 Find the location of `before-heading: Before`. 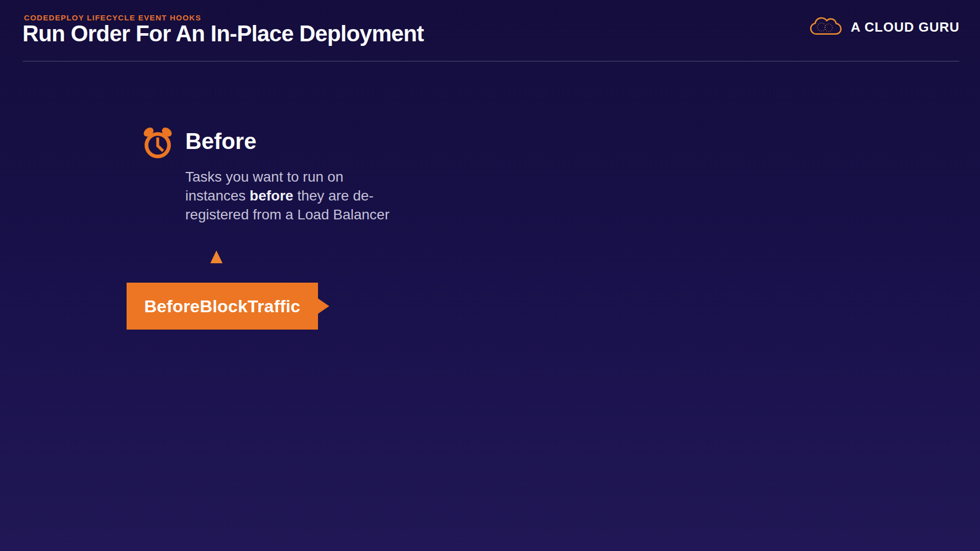

before-heading: Before is located at coordinates (220, 141).